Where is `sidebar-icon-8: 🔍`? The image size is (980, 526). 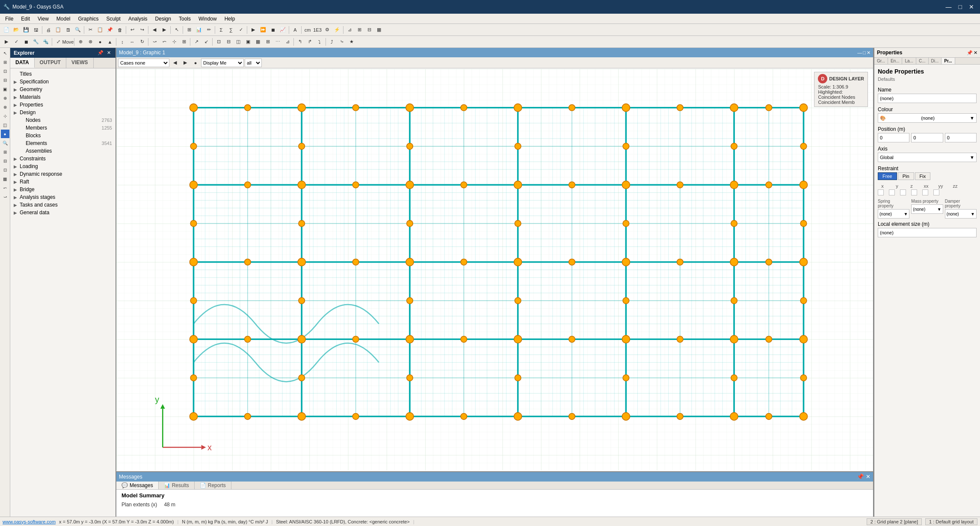 sidebar-icon-8: 🔍 is located at coordinates (5, 143).